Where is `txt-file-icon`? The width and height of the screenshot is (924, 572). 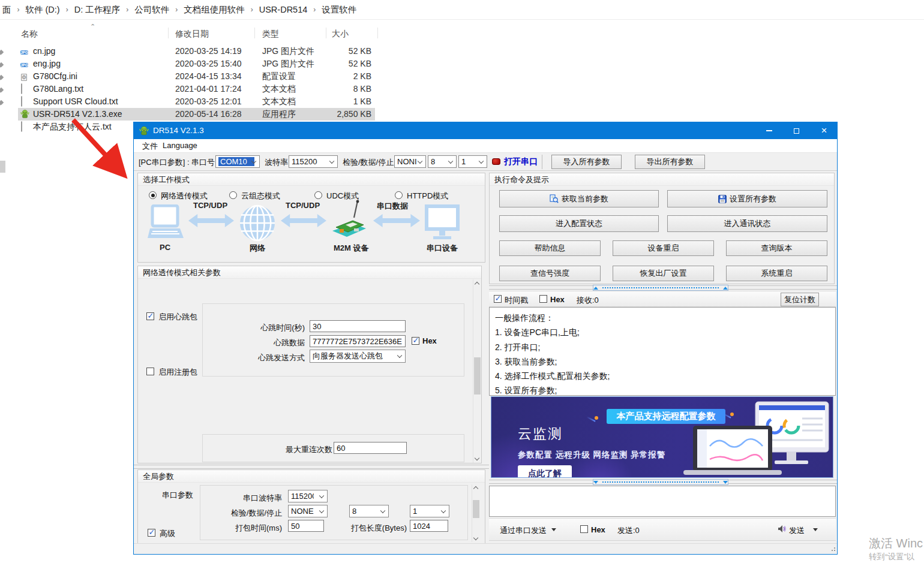 txt-file-icon is located at coordinates (25, 101).